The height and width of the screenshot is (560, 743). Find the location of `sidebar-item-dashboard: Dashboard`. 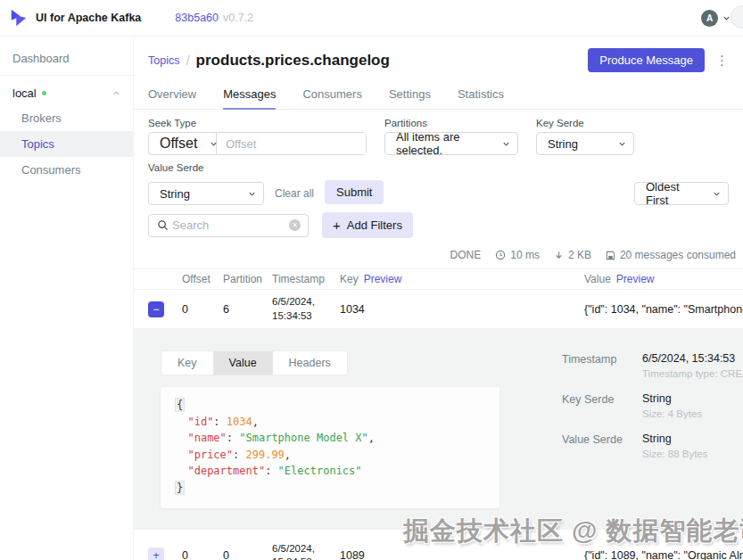

sidebar-item-dashboard: Dashboard is located at coordinates (66, 59).